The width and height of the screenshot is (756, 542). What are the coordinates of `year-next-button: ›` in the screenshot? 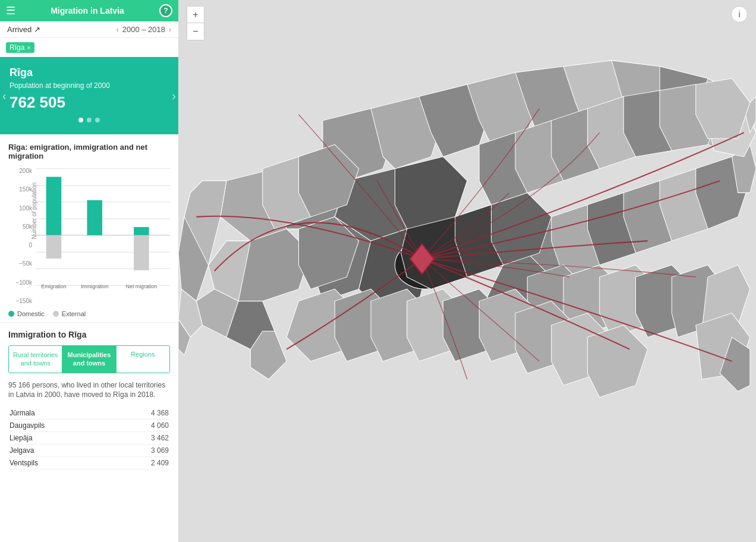 It's located at (170, 30).